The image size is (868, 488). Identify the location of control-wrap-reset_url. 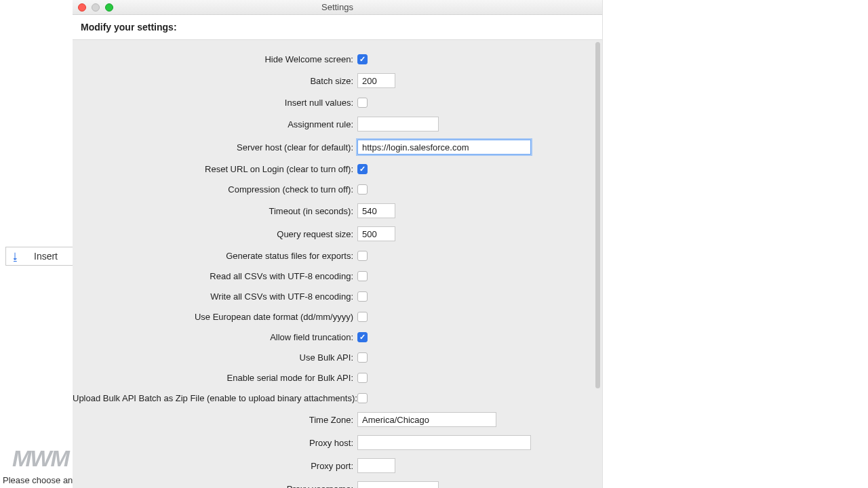
(476, 169).